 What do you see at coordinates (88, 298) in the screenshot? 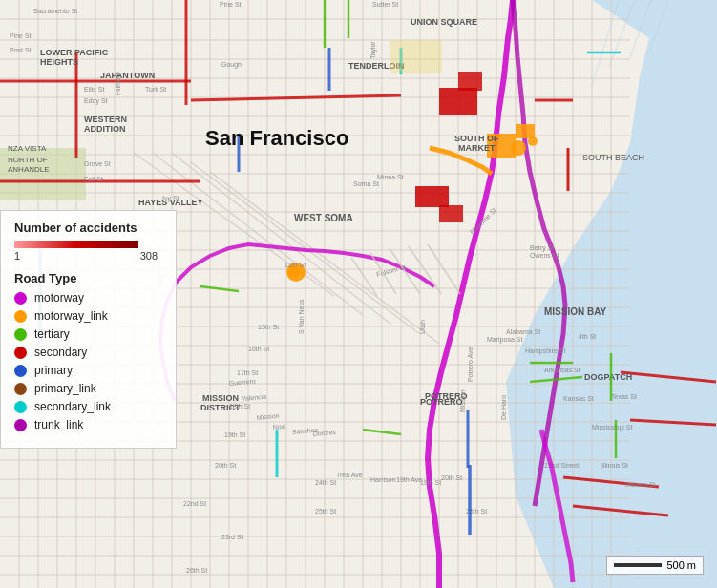
I see `legend-item-motorway: motorway` at bounding box center [88, 298].